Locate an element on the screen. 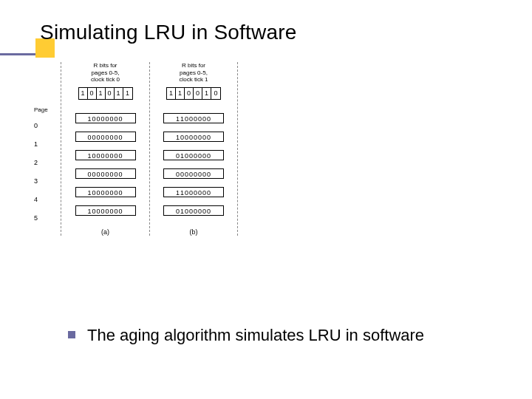 This screenshot has height=399, width=532. r-bits-box: 1 0 1 0 1 1 is located at coordinates (106, 93).